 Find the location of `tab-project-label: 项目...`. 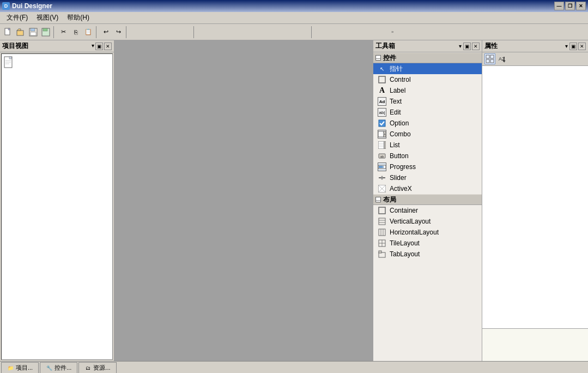

tab-project-label: 项目... is located at coordinates (24, 368).